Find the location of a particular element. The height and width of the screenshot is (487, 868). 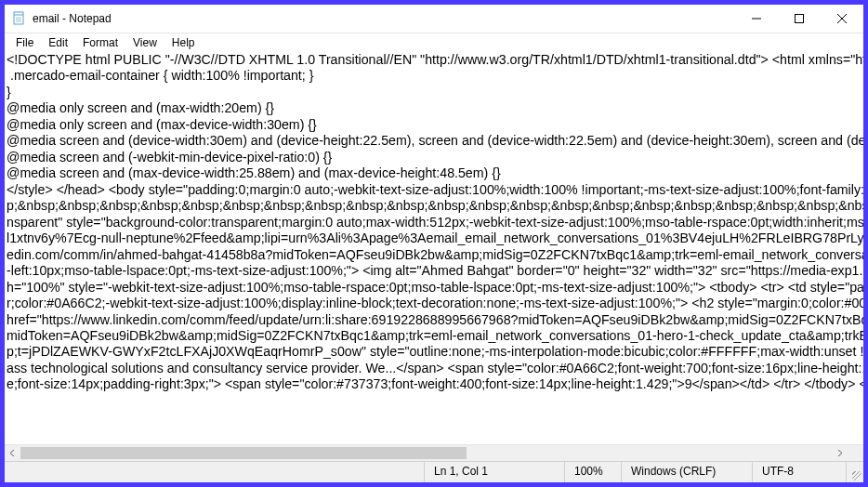

menu-view: View is located at coordinates (145, 43).